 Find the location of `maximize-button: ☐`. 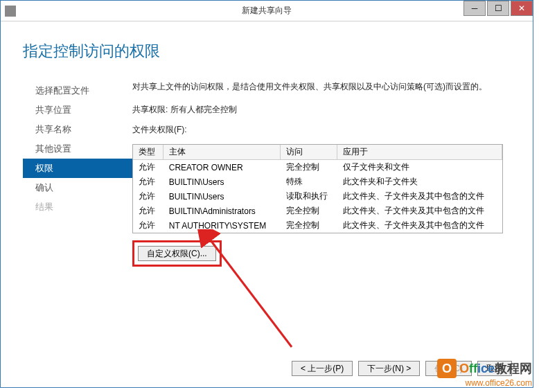

maximize-button: ☐ is located at coordinates (498, 8).